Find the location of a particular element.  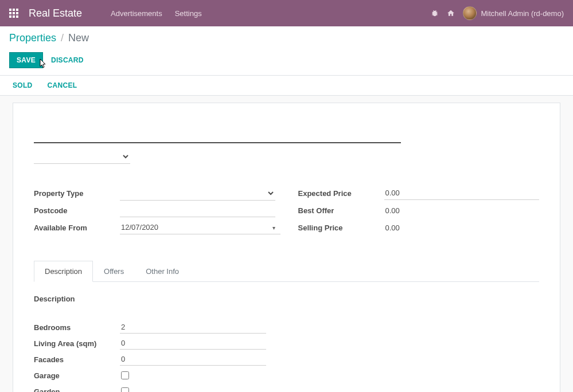

nav-advertisements: Advertisements is located at coordinates (137, 14).